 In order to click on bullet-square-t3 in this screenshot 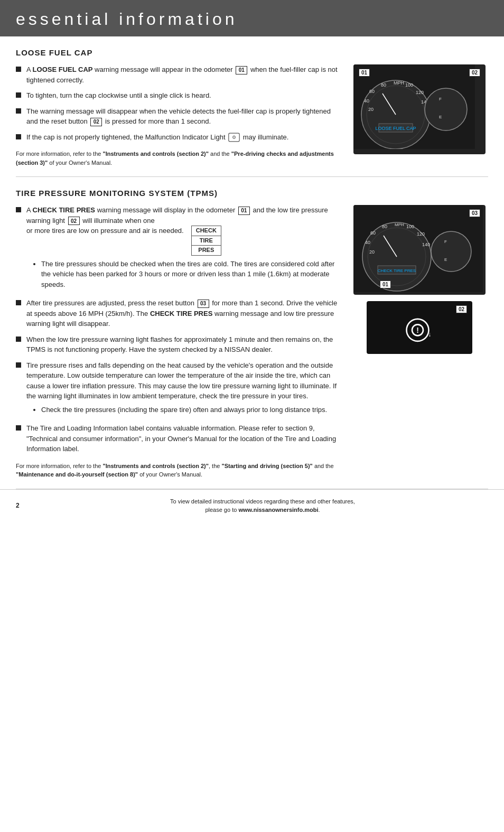, I will do `click(18, 339)`.